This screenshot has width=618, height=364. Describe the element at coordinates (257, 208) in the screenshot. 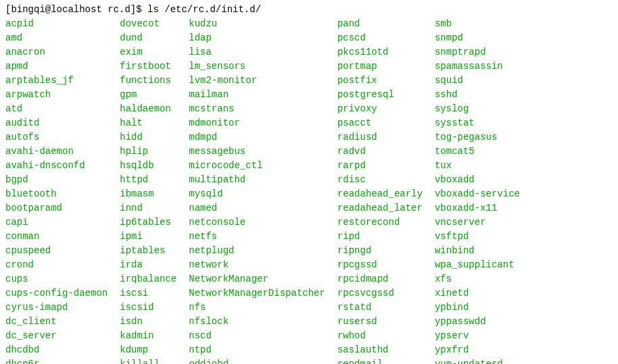

I see `file-entry: named` at that location.